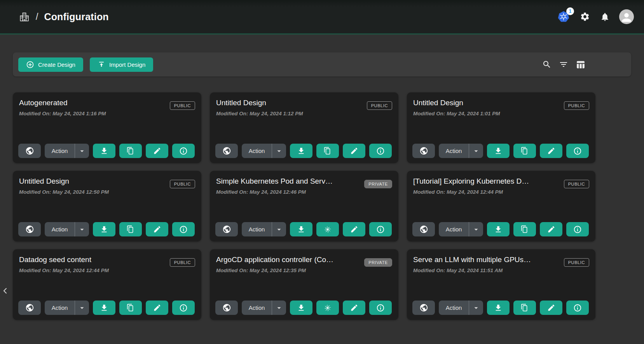 This screenshot has height=344, width=644. What do you see at coordinates (501, 192) in the screenshot?
I see `modified-timestamp: Modified On: May 24, 2024 12:44 PM` at bounding box center [501, 192].